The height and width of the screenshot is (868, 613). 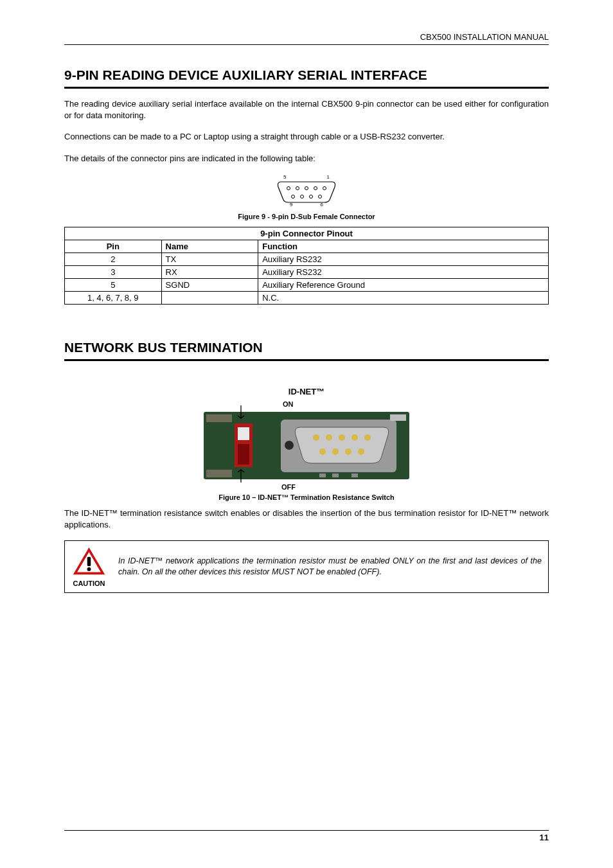 What do you see at coordinates (306, 497) in the screenshot?
I see `figure-10-caption: Figure 10 – ID-NET™ Termination Resistan…` at bounding box center [306, 497].